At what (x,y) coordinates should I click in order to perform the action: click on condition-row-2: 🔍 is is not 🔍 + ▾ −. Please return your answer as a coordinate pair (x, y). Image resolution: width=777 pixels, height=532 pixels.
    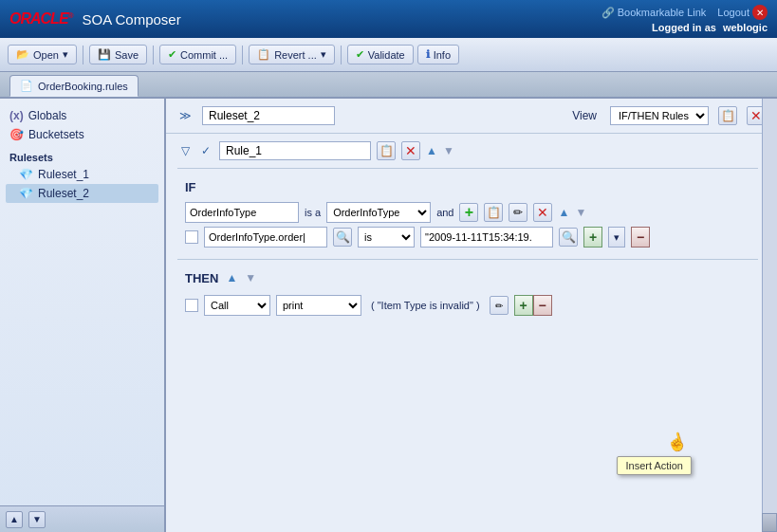
    Looking at the image, I should click on (468, 237).